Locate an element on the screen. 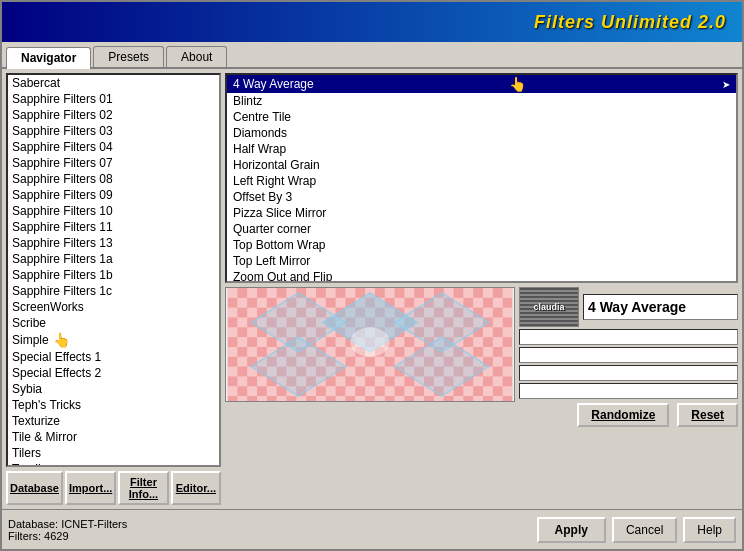  sub-list-item: Left Right Wrap is located at coordinates (482, 181).